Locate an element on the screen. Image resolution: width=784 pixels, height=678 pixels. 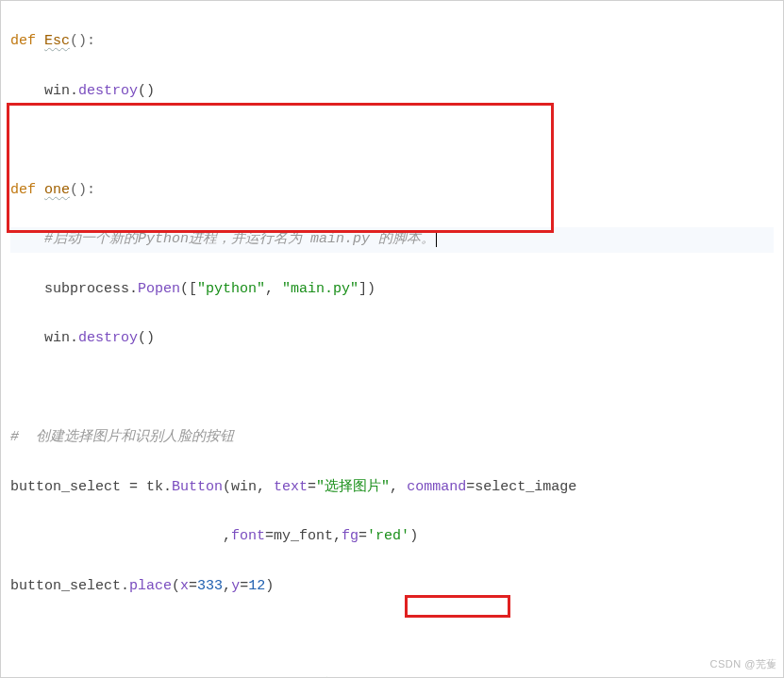
code-line: button_detect = tk.Button(win, text="识别人… is located at coordinates (392, 675).